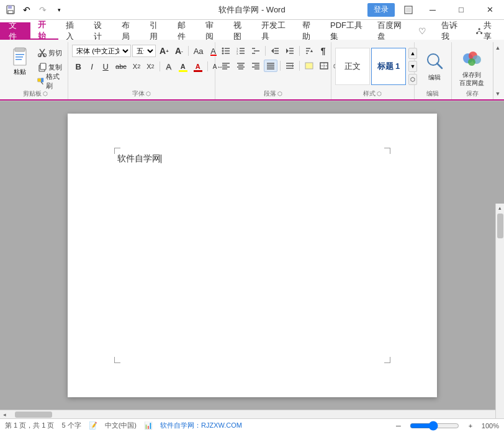  What do you see at coordinates (434, 426) in the screenshot?
I see `zoom-slider` at bounding box center [434, 426].